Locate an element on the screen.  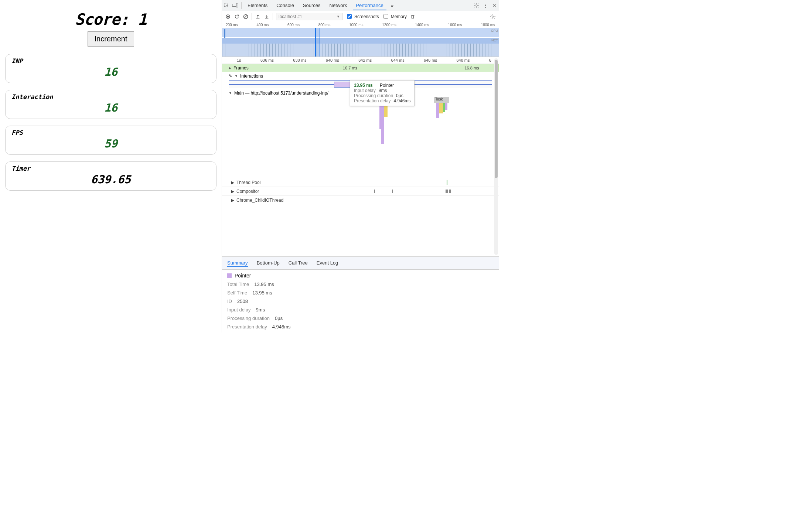
tooltip-key: Input delay is located at coordinates (365, 91).